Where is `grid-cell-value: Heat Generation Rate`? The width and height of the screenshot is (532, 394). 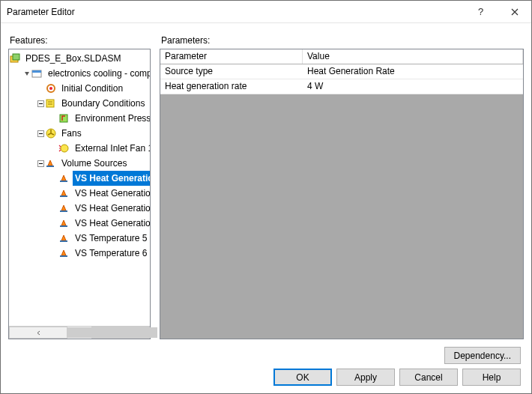
grid-cell-value: Heat Generation Rate is located at coordinates (413, 72).